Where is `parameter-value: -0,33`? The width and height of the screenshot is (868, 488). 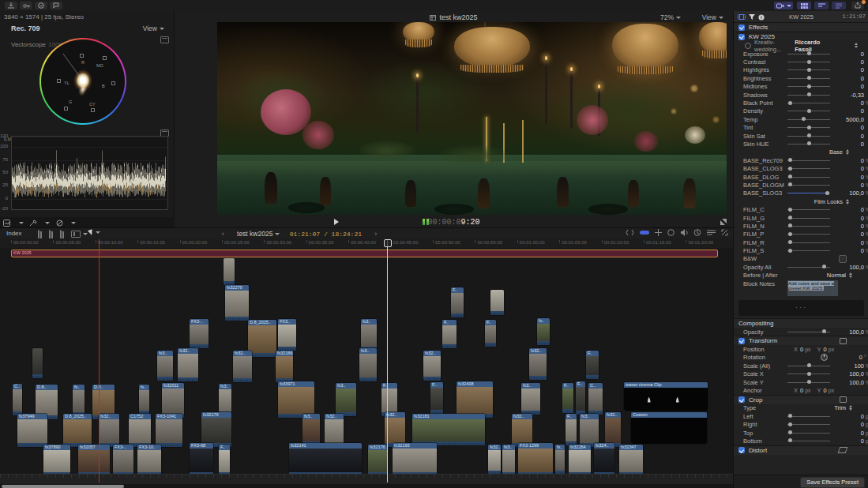
parameter-value: -0,33 is located at coordinates (849, 95).